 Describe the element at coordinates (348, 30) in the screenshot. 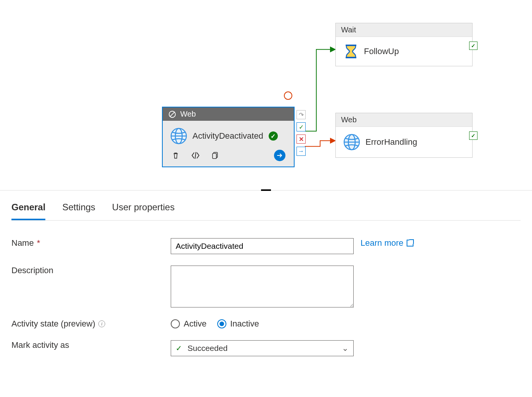

I see `node-type-label: Wait` at that location.